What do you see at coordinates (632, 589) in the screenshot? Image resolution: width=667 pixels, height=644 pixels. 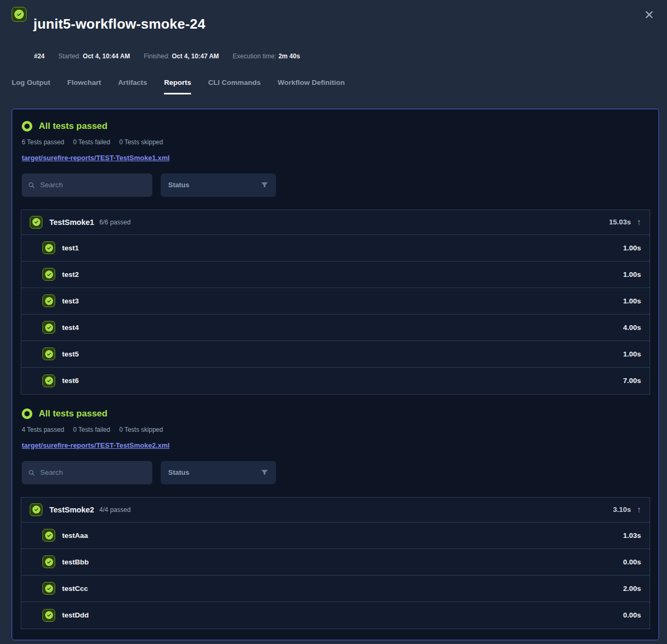 I see `test-duration: 2.00s` at bounding box center [632, 589].